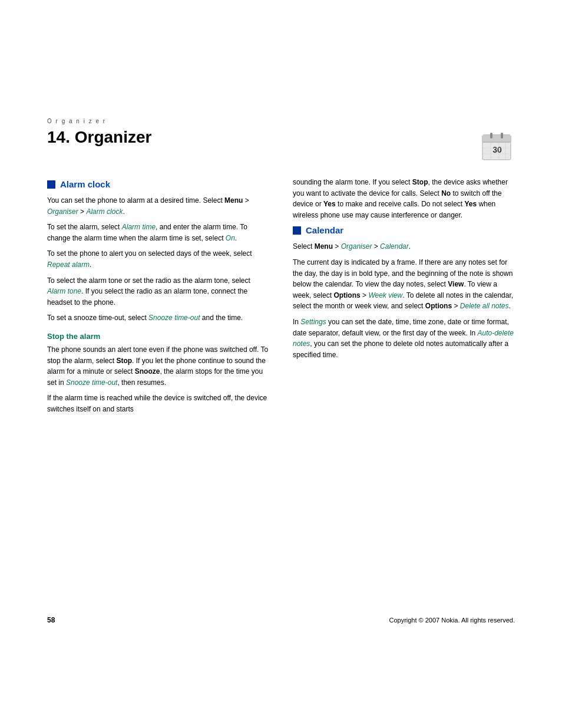  What do you see at coordinates (158, 206) in the screenshot?
I see `alarm-clock-para-1: You can set the phone to alarm at a desi…` at bounding box center [158, 206].